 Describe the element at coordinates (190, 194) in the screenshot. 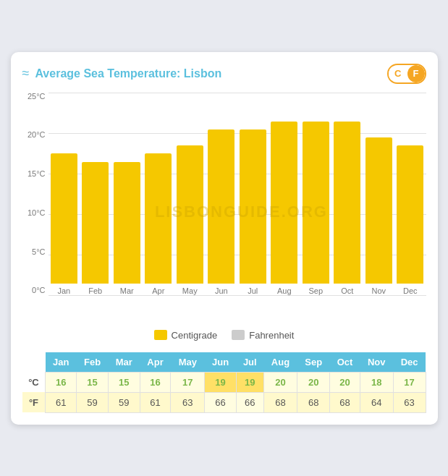

I see `bar-group-may: May` at that location.